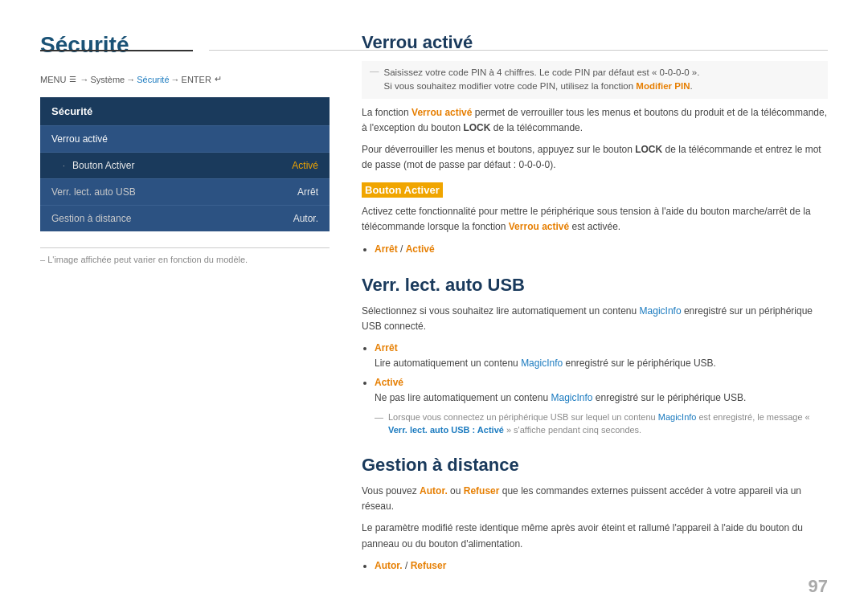  Describe the element at coordinates (601, 424) in the screenshot. I see `verr-lect-note: — Lorsque vous connectez un périphérique…` at that location.